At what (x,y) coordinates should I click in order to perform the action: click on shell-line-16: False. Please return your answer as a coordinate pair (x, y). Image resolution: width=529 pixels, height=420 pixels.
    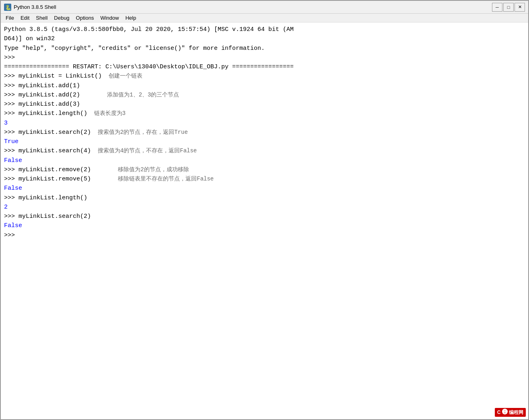
    Looking at the image, I should click on (265, 226).